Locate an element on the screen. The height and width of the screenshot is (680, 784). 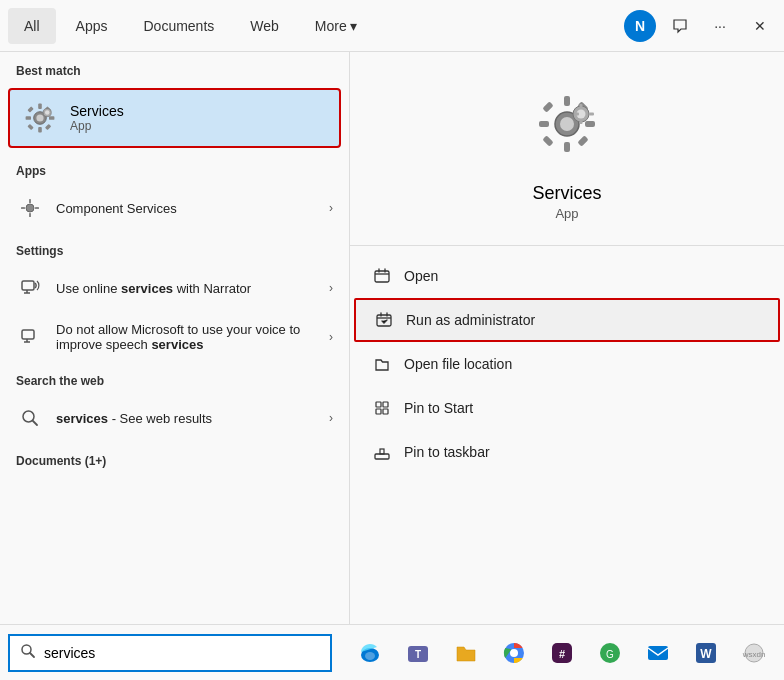
taskbar-chrome is located at coordinates (514, 653).